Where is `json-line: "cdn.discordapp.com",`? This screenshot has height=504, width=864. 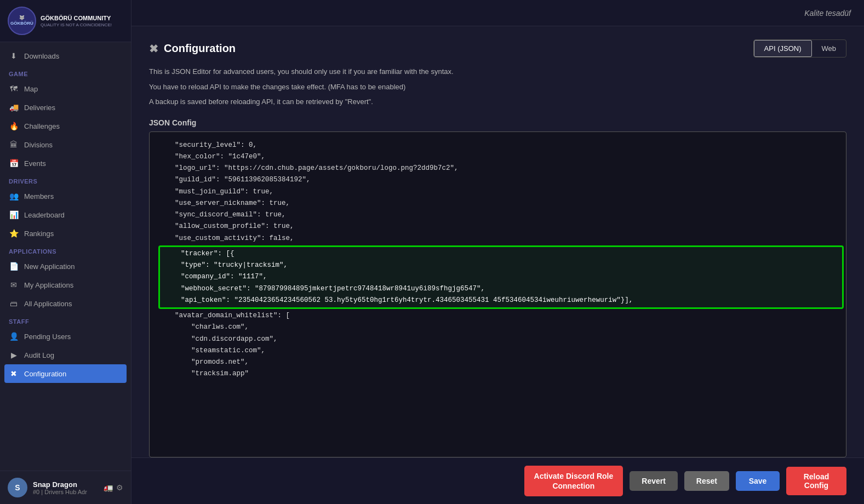 json-line: "cdn.discordapp.com", is located at coordinates (501, 340).